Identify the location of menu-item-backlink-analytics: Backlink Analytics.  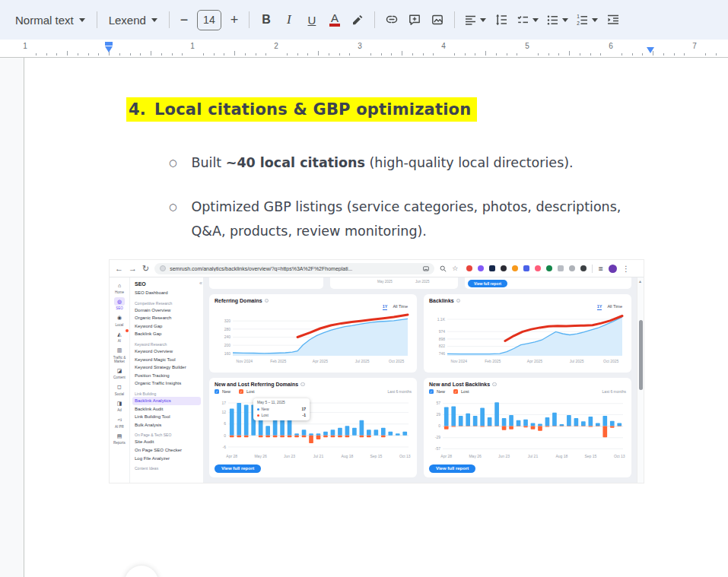
(167, 401).